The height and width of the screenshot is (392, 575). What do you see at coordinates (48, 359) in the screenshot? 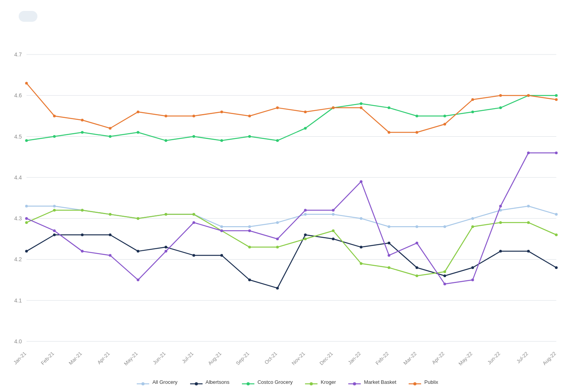
I see `svg-text: Feb-21` at bounding box center [48, 359].